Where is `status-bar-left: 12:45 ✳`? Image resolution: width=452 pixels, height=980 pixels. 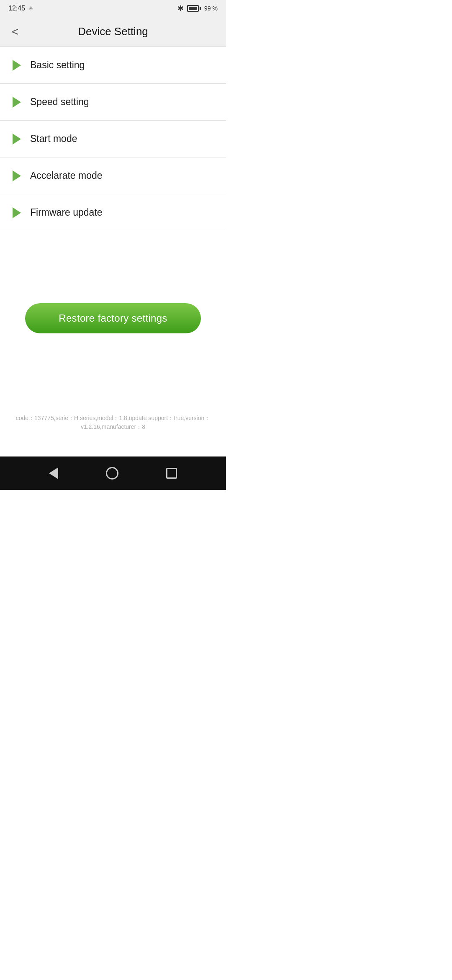 status-bar-left: 12:45 ✳ is located at coordinates (21, 8).